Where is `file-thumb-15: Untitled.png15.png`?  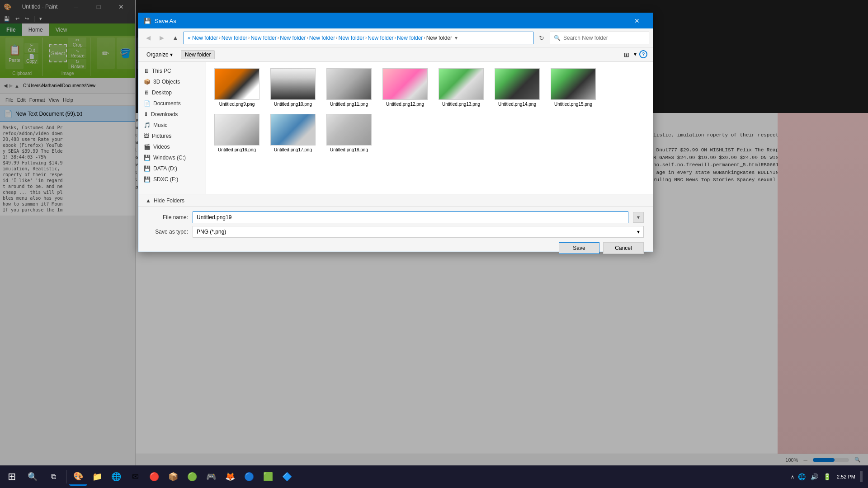 file-thumb-15: Untitled.png15.png is located at coordinates (573, 88).